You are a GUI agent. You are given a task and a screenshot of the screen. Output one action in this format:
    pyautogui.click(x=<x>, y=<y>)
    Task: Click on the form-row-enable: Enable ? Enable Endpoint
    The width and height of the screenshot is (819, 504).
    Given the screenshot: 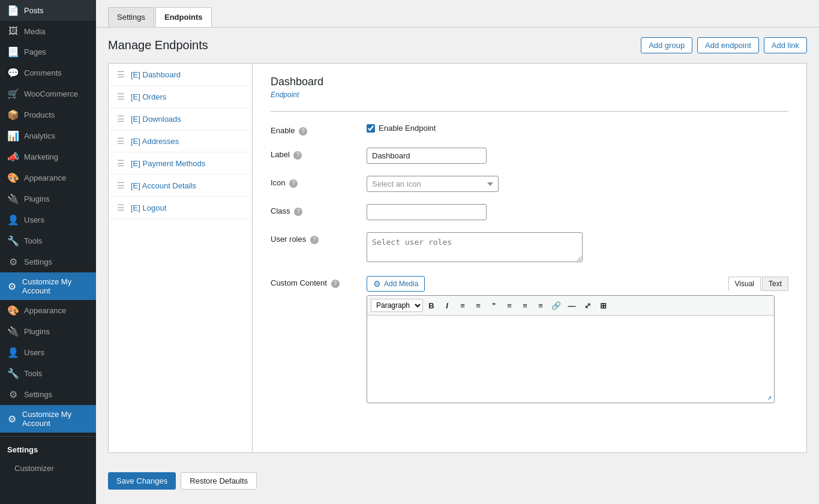 What is the action you would take?
    pyautogui.click(x=529, y=130)
    